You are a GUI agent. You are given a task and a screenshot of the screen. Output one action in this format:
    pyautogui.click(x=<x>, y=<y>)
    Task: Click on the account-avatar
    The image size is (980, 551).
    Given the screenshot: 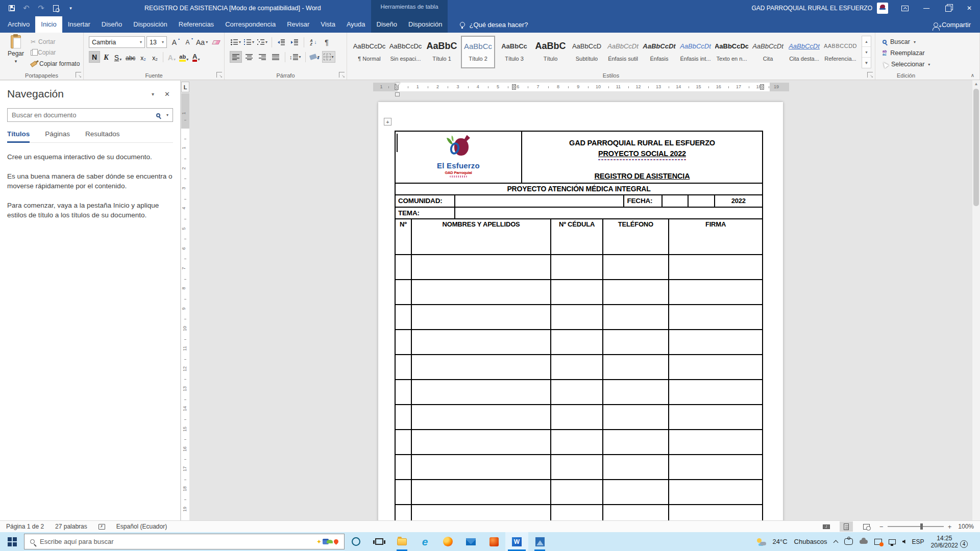 What is the action you would take?
    pyautogui.click(x=883, y=8)
    